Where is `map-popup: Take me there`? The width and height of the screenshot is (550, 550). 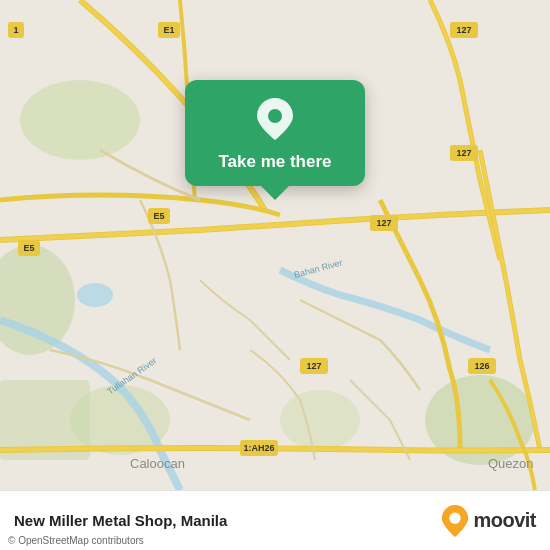
map-popup: Take me there is located at coordinates (275, 133).